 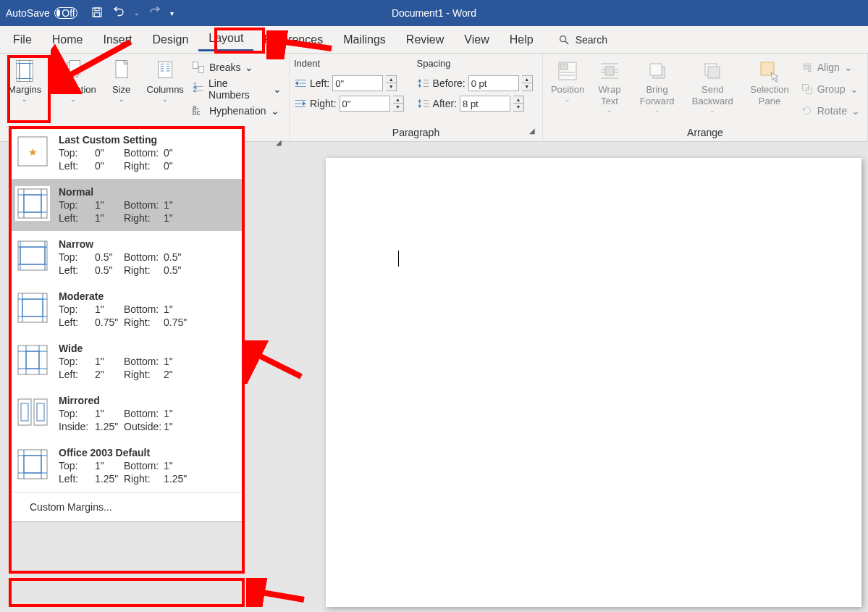 What do you see at coordinates (22, 40) in the screenshot?
I see `tab-file: File` at bounding box center [22, 40].